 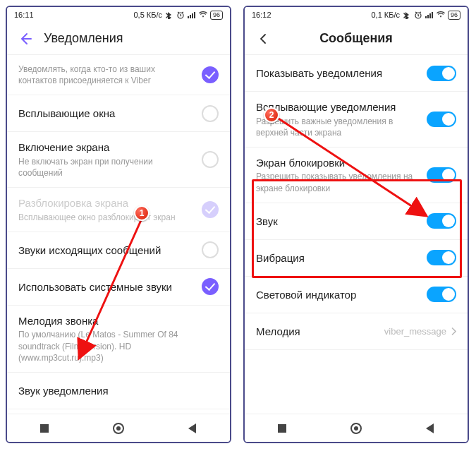 What do you see at coordinates (103, 148) in the screenshot?
I see `row-label: Включение экрана` at bounding box center [103, 148].